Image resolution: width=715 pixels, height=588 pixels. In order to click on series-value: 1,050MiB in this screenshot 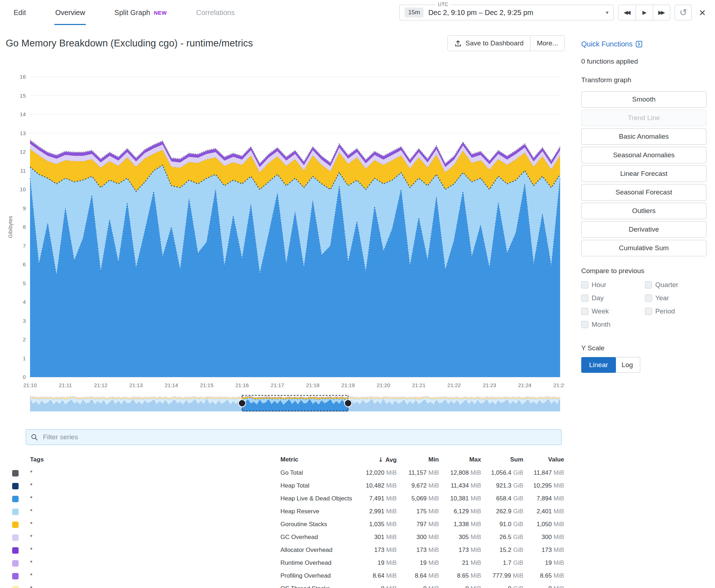, I will do `click(544, 524)`.